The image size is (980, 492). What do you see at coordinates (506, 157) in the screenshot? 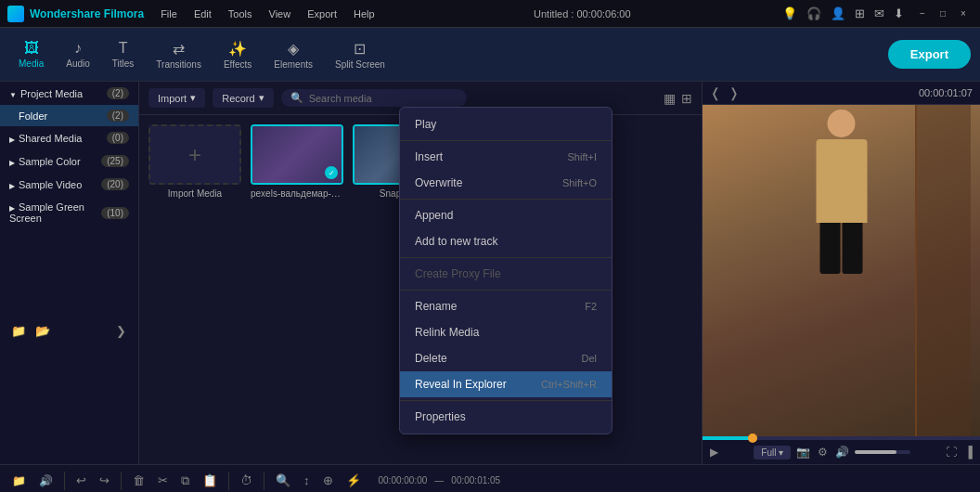
I see `ctx-insert: Insert Shift+I` at bounding box center [506, 157].